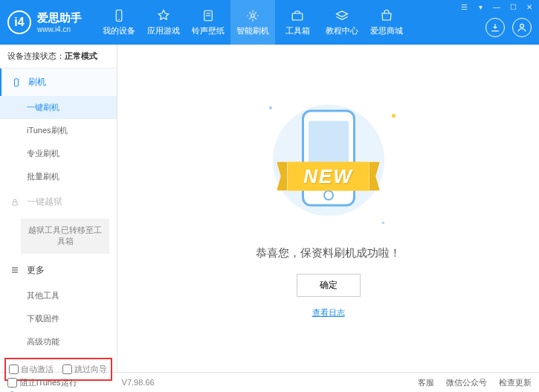 The width and height of the screenshot is (539, 392). I want to click on confirm-button: 确定, so click(329, 286).